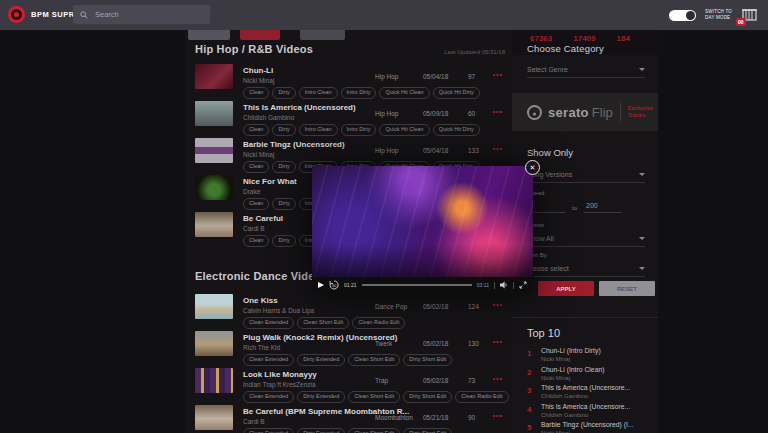  I want to click on speed-max-input, so click(603, 206).